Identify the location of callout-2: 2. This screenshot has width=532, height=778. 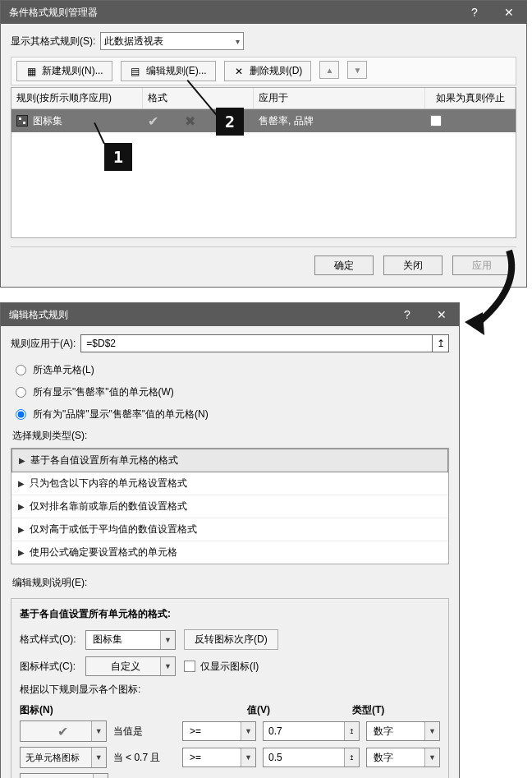
(230, 122).